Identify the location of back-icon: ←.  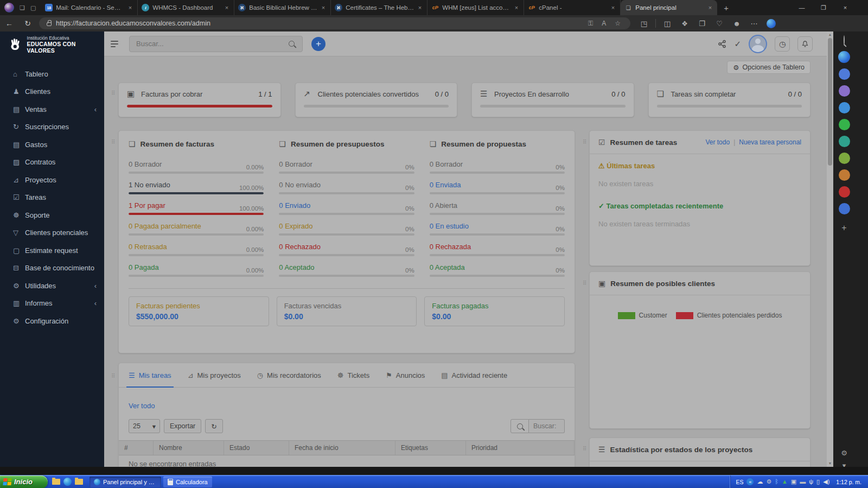
(9, 23).